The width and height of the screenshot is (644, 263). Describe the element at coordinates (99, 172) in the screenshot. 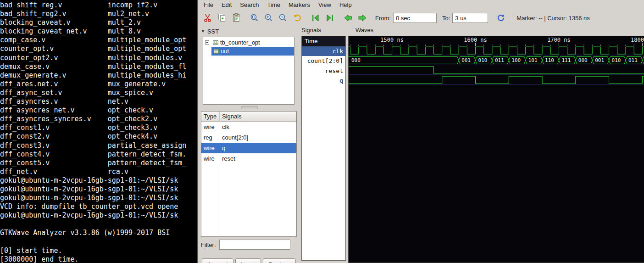

I see `terminal-line: dff_net.v rca.v` at that location.